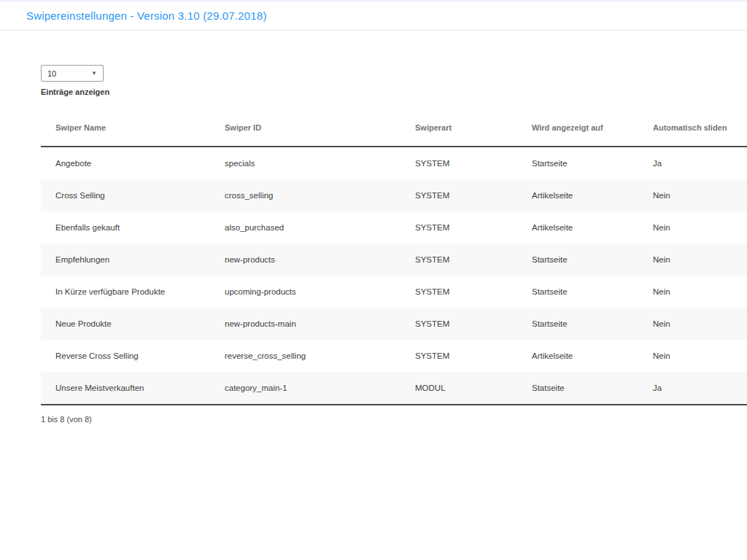  I want to click on table-row: Reverse Cross Sellingreverse_cross_selli…, so click(394, 356).